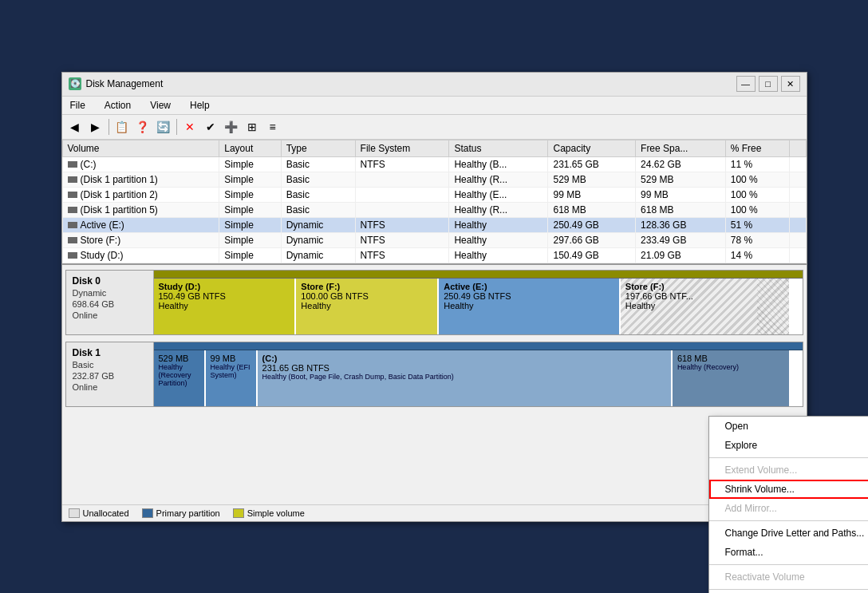 The width and height of the screenshot is (868, 593). What do you see at coordinates (140, 195) in the screenshot?
I see `cell-volume: (Disk 1 partition 2)` at bounding box center [140, 195].